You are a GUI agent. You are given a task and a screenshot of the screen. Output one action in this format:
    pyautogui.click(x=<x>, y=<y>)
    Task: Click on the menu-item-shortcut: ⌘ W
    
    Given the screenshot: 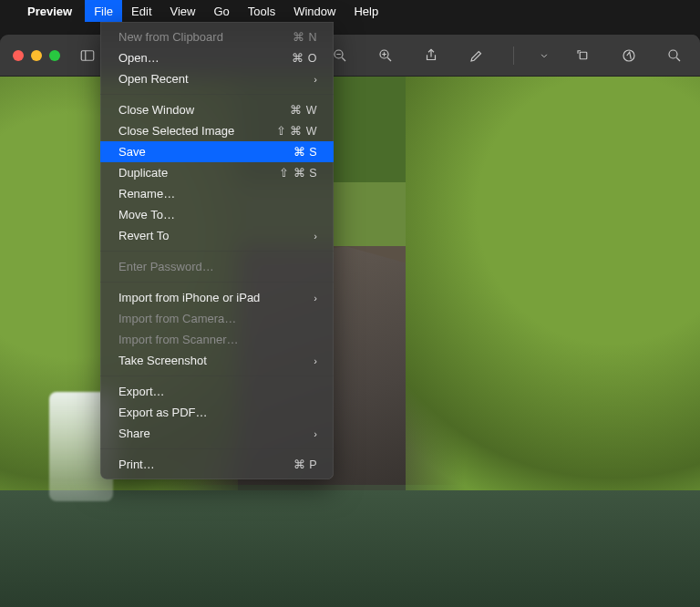 What is the action you would take?
    pyautogui.click(x=304, y=109)
    